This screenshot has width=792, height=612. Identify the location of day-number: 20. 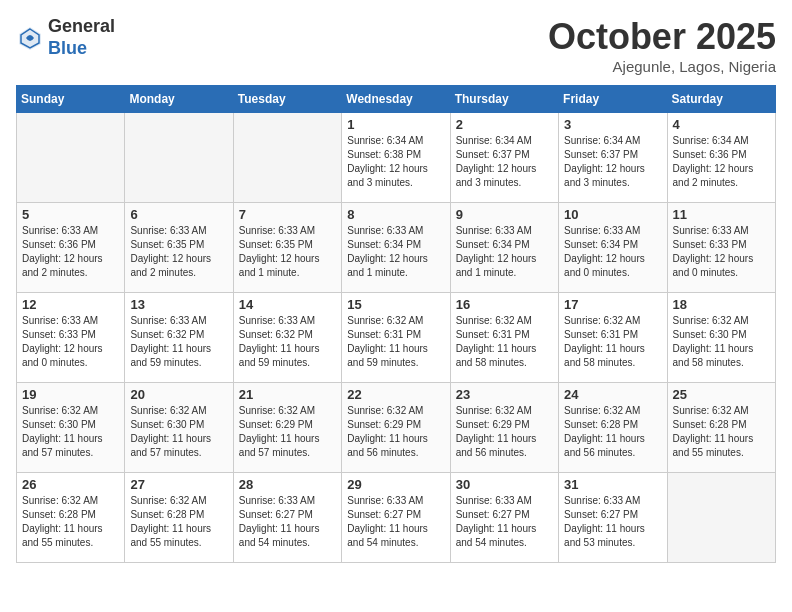
(178, 394).